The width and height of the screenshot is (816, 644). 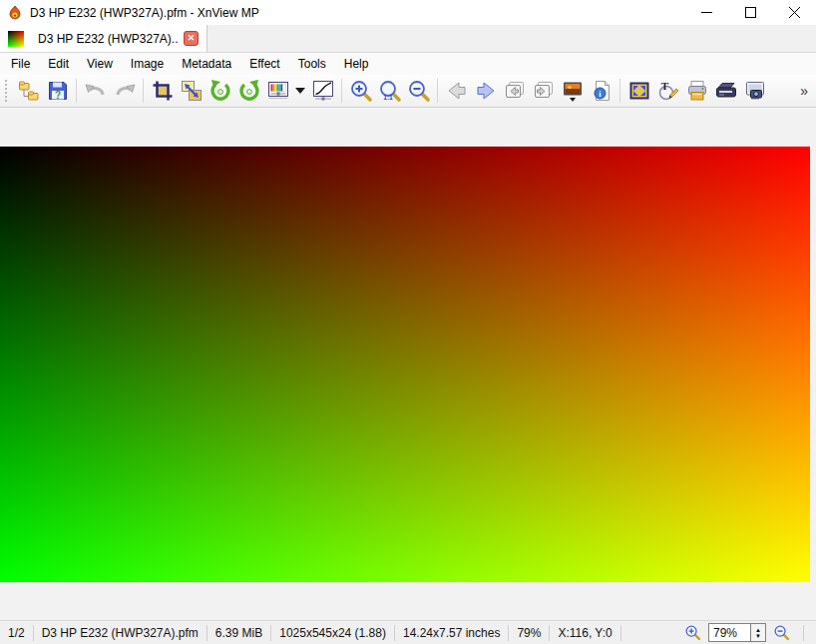 I want to click on menu-edit: Edit, so click(x=58, y=64).